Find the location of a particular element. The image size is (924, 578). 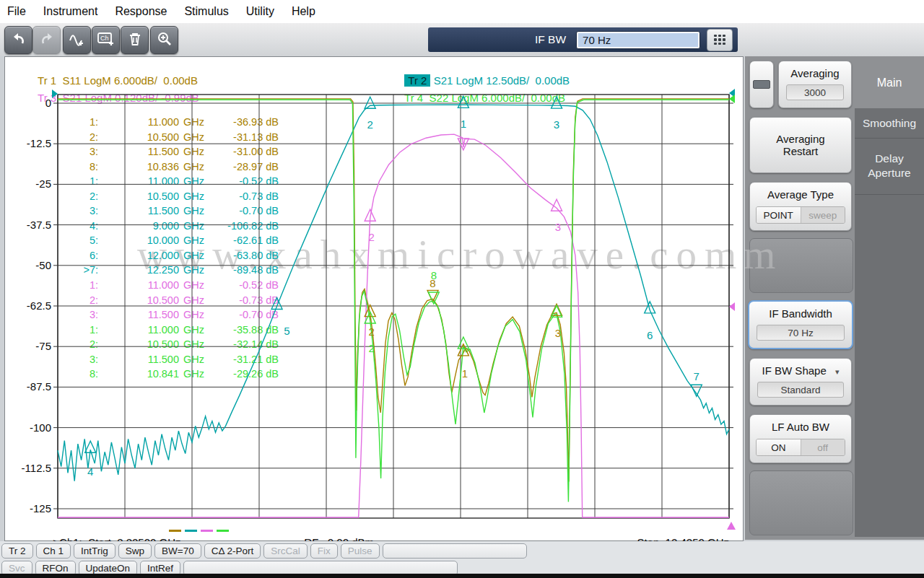

lf-auto-bw-on-option: ON is located at coordinates (779, 447).